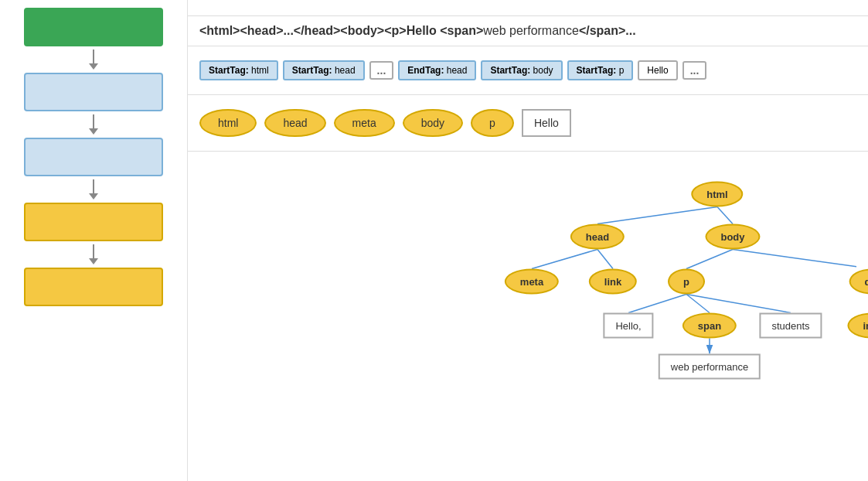 The width and height of the screenshot is (868, 481). Describe the element at coordinates (613, 281) in the screenshot. I see `dom-node-link: link` at that location.